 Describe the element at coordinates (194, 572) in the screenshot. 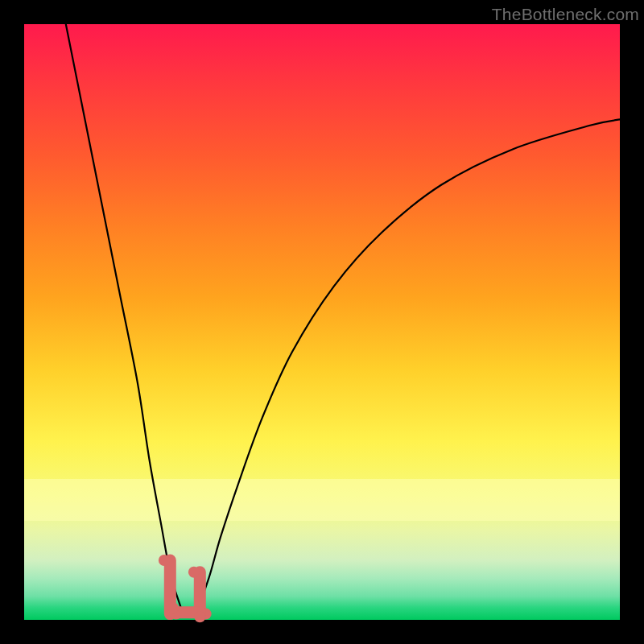

I see `right-red-marker-cap` at that location.